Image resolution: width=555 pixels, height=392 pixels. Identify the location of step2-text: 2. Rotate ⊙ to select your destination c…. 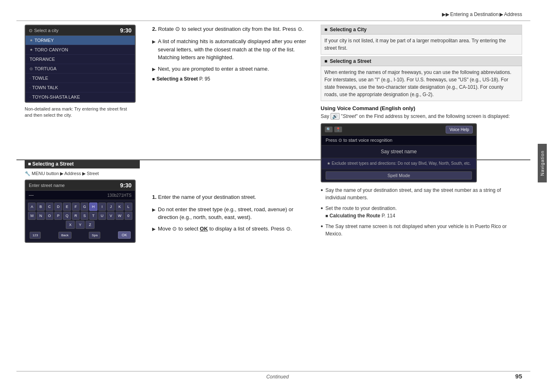
(230, 29).